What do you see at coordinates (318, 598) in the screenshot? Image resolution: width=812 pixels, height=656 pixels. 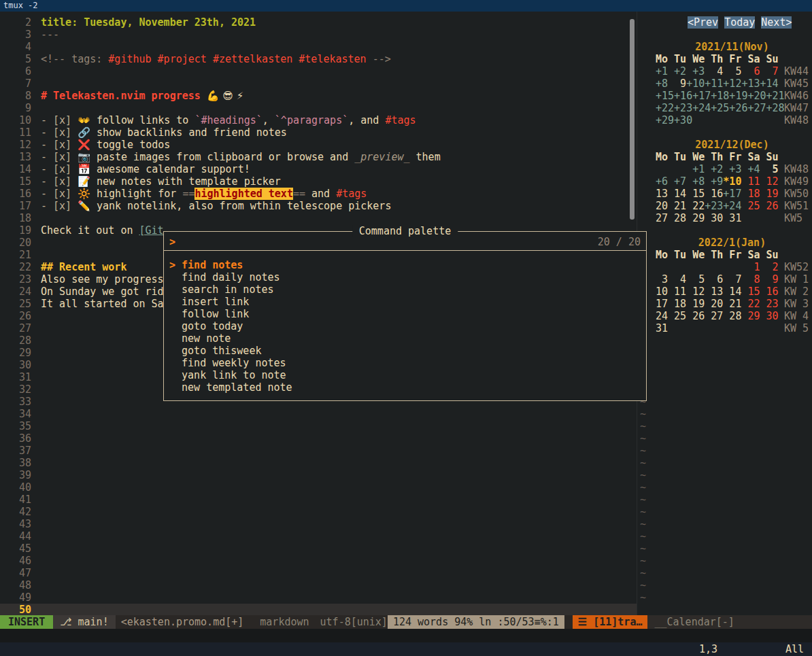 I see `editor-line: 49` at bounding box center [318, 598].